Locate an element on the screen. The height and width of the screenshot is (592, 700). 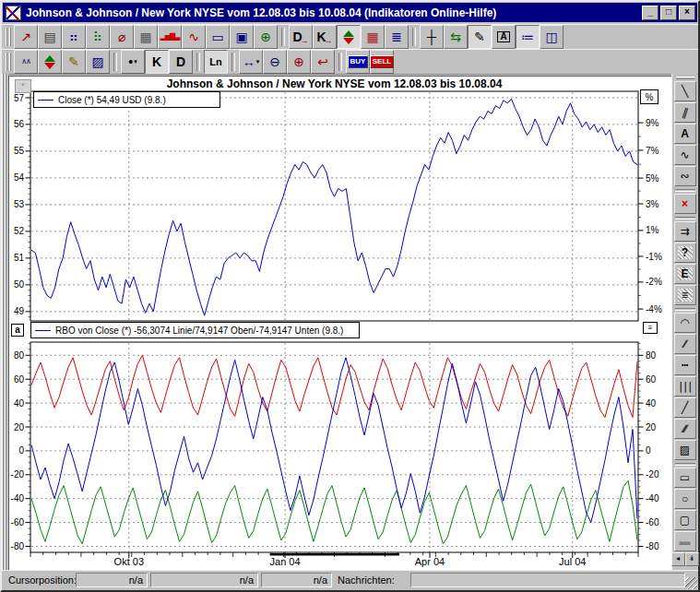
crosshatch-tool-button: ▨ is located at coordinates (685, 450).